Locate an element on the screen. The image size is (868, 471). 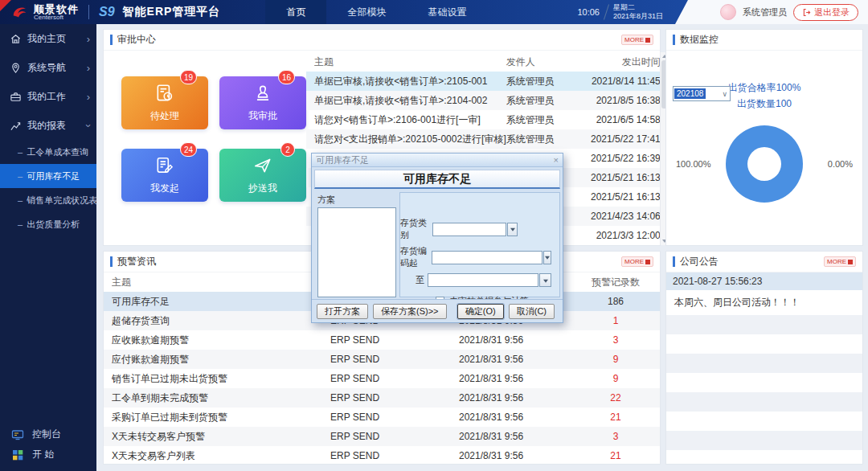
dialog-titlebar: 可用库存不足 × is located at coordinates (437, 161).